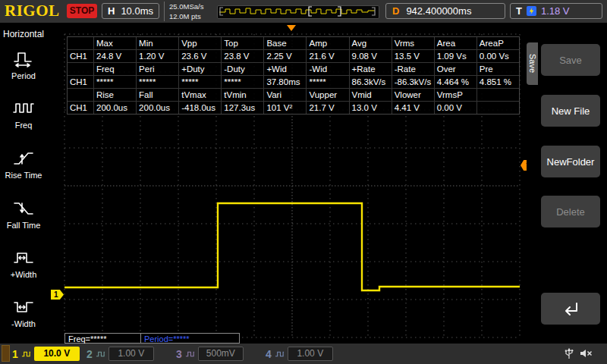  What do you see at coordinates (285, 69) in the screenshot?
I see `measurement-cell: +Wid` at bounding box center [285, 69].